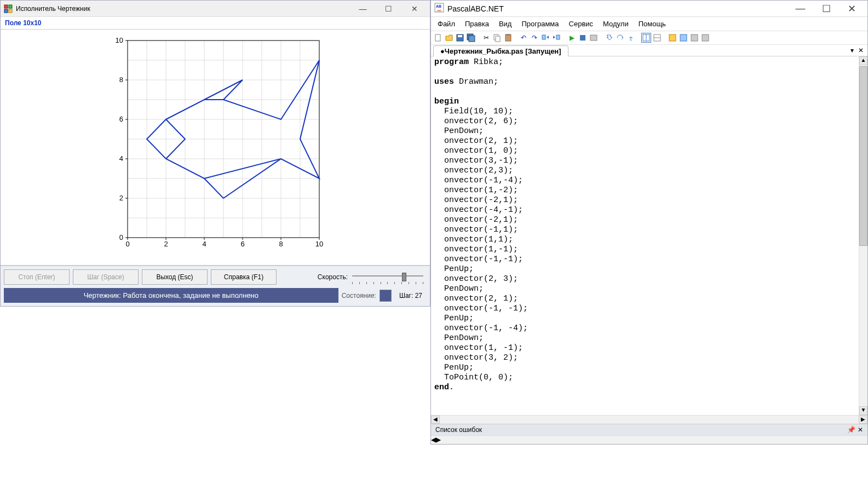 Image resolution: width=868 pixels, height=484 pixels. What do you see at coordinates (572, 38) in the screenshot?
I see `run-icon: ▶` at bounding box center [572, 38].